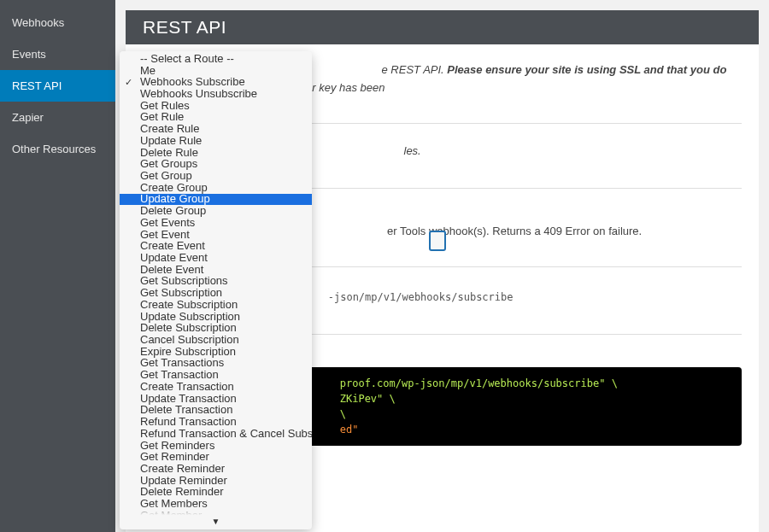 The image size is (769, 532). Describe the element at coordinates (215, 129) in the screenshot. I see `dropdown-item: Create Rule` at that location.